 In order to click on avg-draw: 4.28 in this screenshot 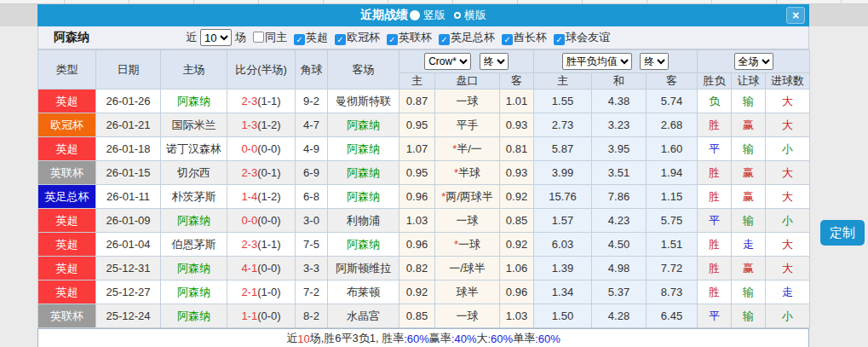, I will do `click(619, 316)`.